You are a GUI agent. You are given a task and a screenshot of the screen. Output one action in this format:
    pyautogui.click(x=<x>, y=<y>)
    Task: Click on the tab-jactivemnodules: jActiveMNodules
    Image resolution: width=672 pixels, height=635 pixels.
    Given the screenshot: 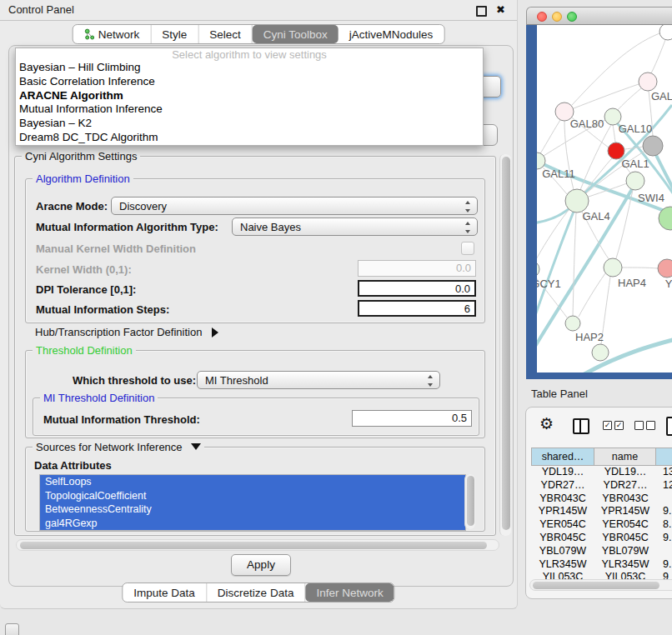 What is the action you would take?
    pyautogui.click(x=392, y=34)
    